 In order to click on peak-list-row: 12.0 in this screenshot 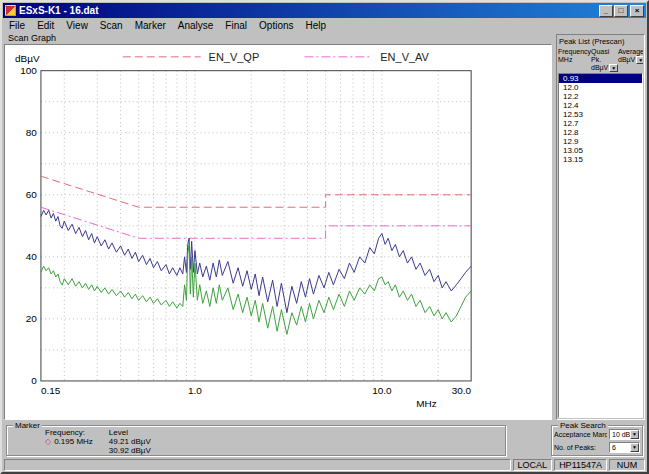, I will do `click(600, 88)`.